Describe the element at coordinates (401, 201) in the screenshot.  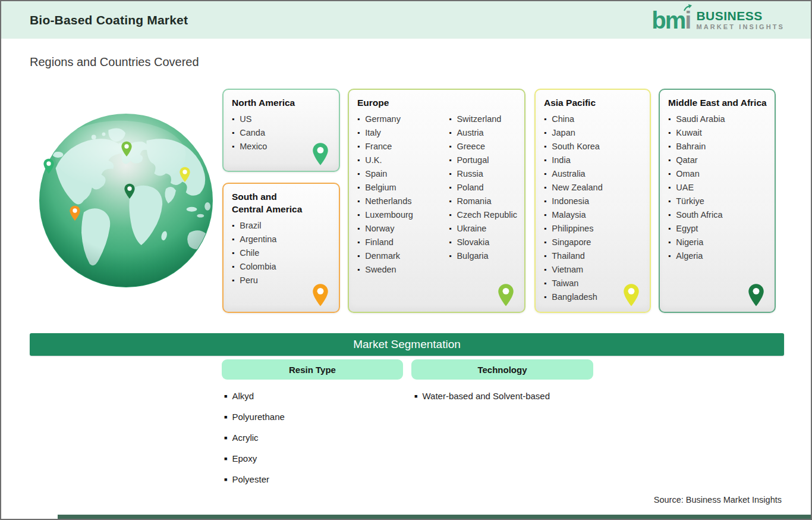
I see `list-item: Netherlands` at that location.